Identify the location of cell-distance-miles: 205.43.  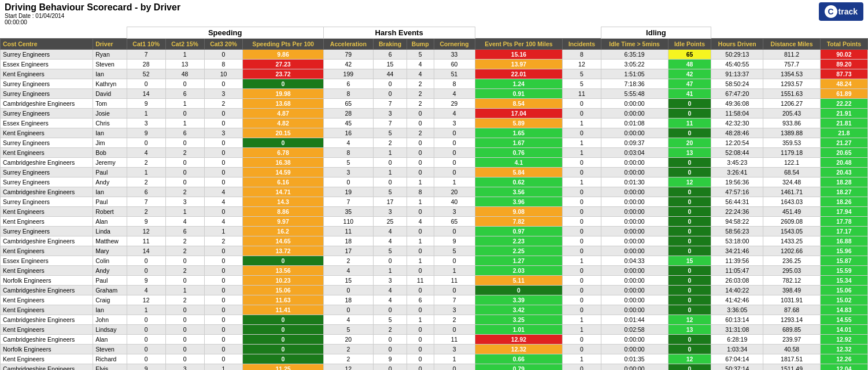
(792, 113).